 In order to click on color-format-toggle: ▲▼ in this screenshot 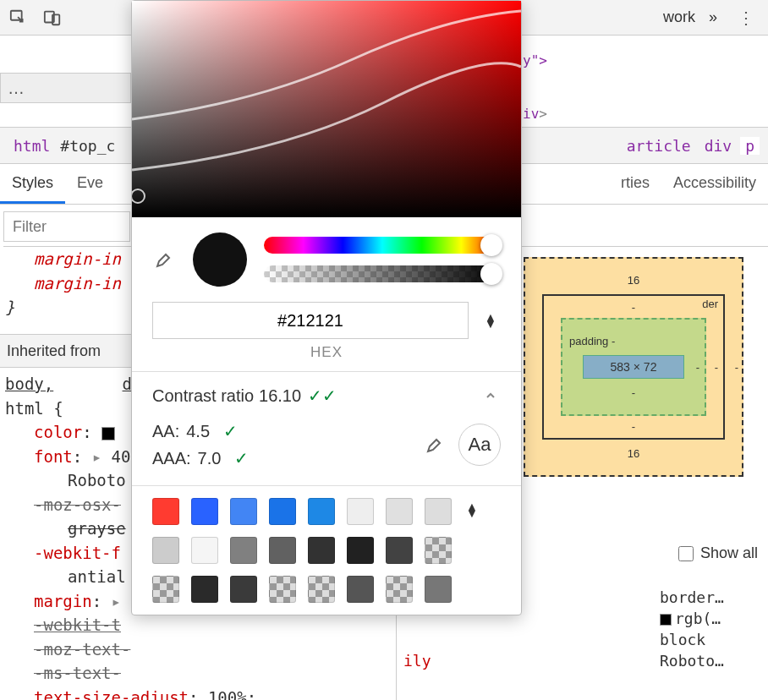, I will do `click(491, 321)`.